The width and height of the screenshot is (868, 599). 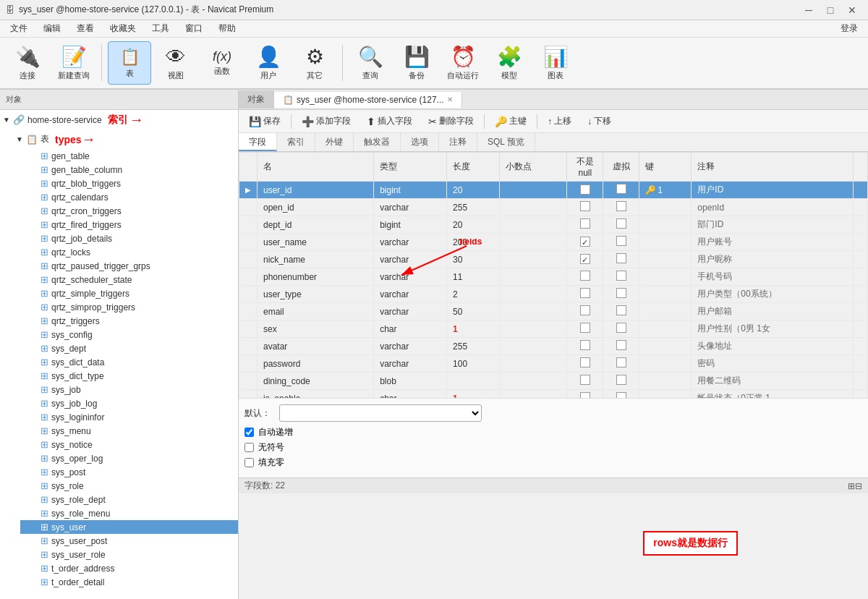 I want to click on field-name: nick_name, so click(x=315, y=260).